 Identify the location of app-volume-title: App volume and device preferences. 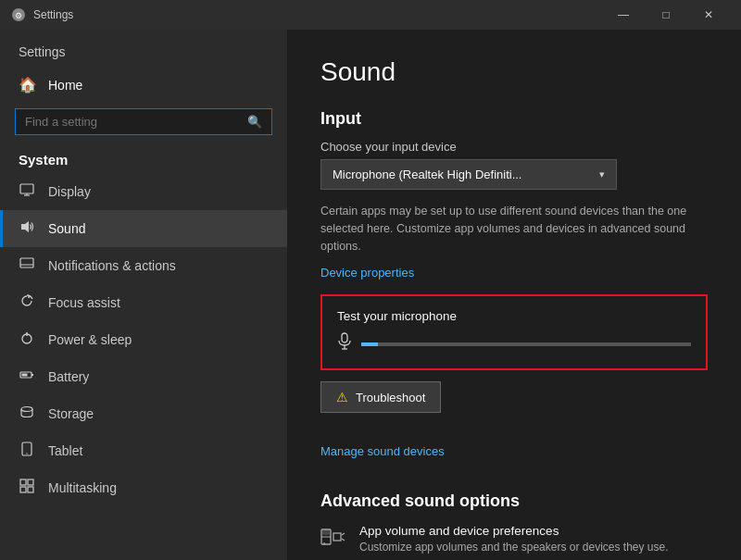
(514, 531).